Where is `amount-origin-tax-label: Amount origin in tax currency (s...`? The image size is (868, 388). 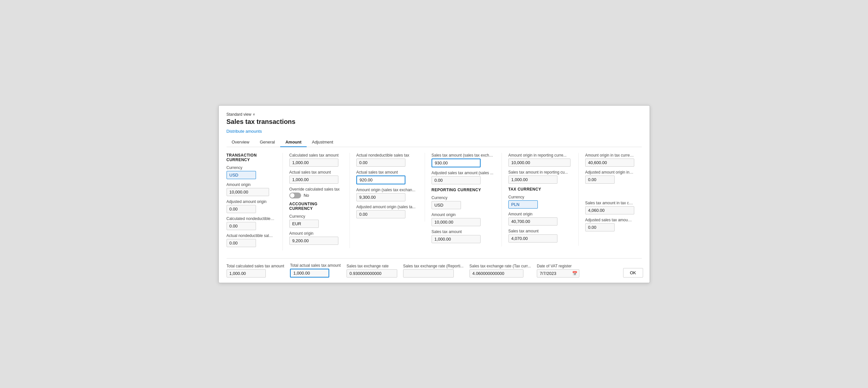
amount-origin-tax-label: Amount origin in tax currency (s... is located at coordinates (610, 155).